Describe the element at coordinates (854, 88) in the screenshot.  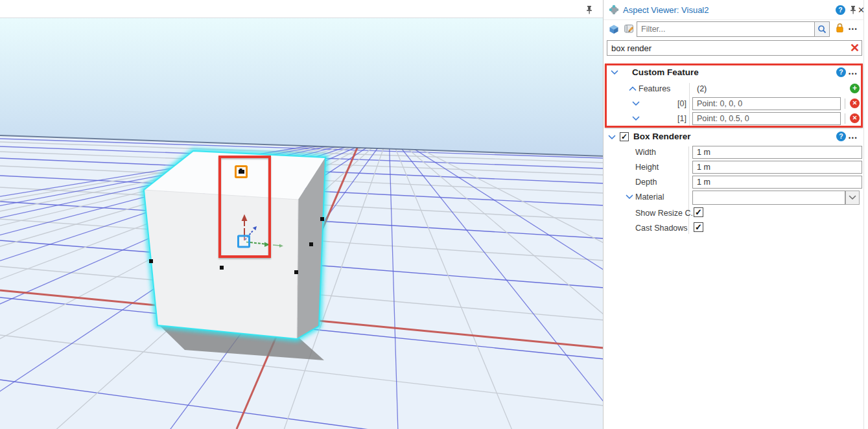
I see `add-feature-button: +` at that location.